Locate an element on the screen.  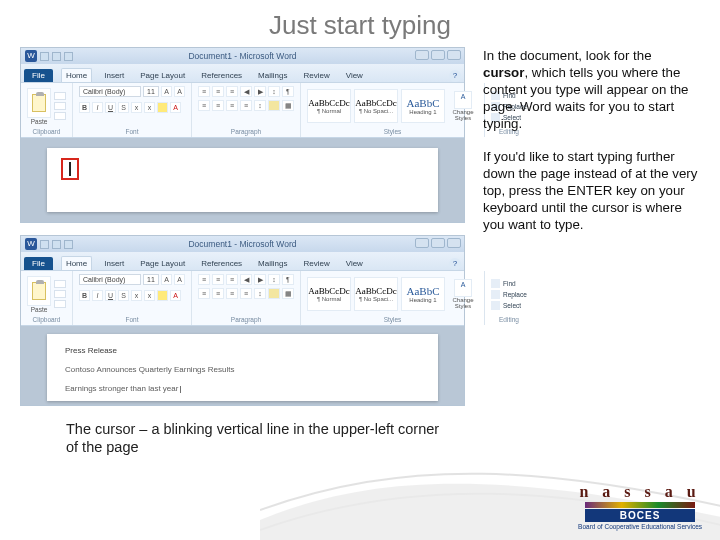
logo-stripe is located at coordinates (640, 505).